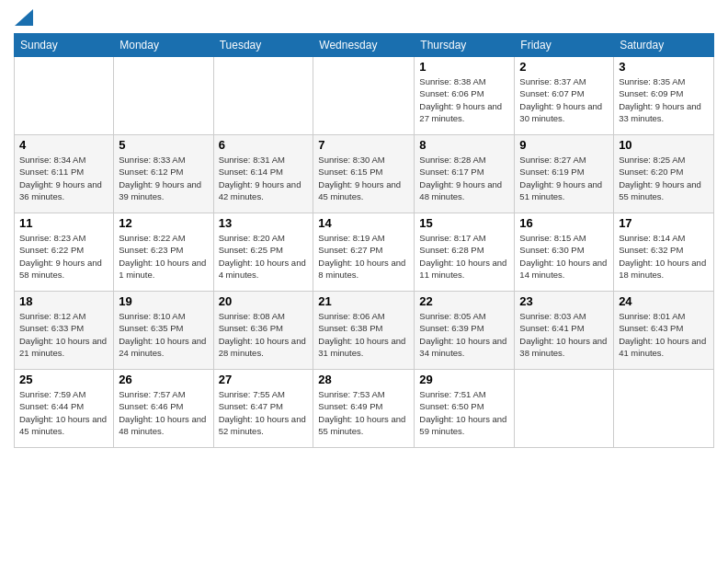  What do you see at coordinates (263, 408) in the screenshot?
I see `day-cell: 27Sunrise: 7:55 AM Sunset: 6:47 PM Dayli…` at bounding box center [263, 408].